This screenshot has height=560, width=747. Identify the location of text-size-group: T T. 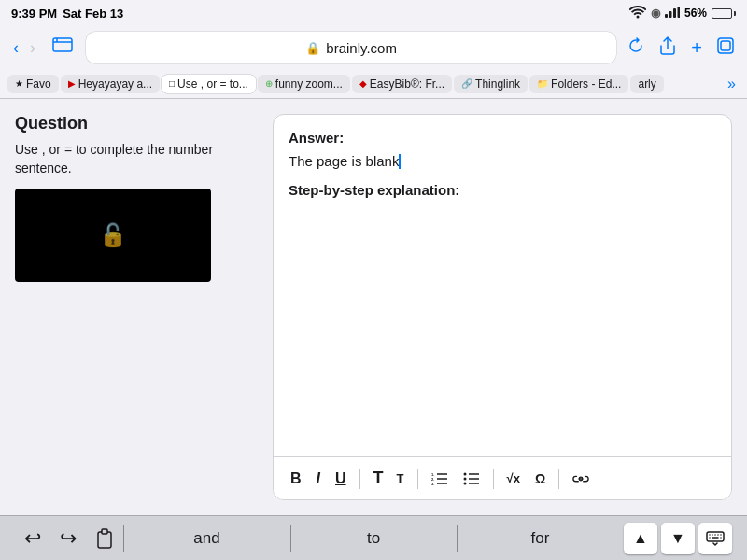
(388, 478).